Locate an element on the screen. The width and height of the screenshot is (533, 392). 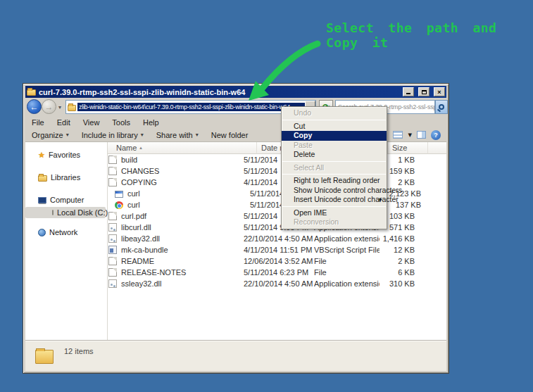
menu-item-undo: Undo is located at coordinates (334, 113).